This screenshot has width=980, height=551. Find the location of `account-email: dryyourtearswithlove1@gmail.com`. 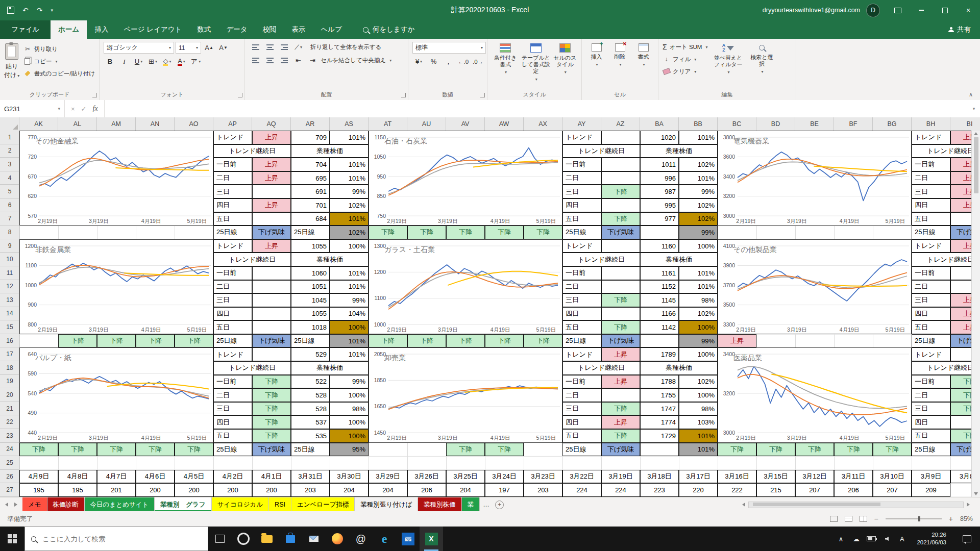

account-email: dryyourtearswithlove1@gmail.com is located at coordinates (812, 10).